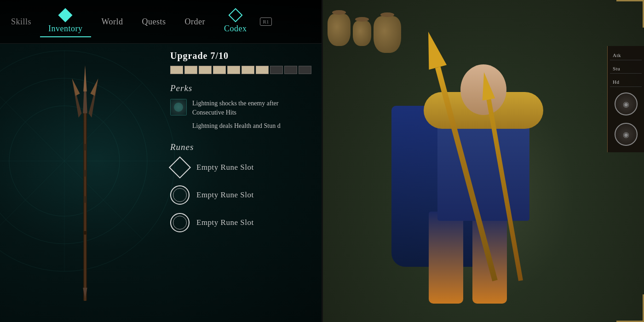  Describe the element at coordinates (244, 147) in the screenshot. I see `runes-title: Runes` at that location.